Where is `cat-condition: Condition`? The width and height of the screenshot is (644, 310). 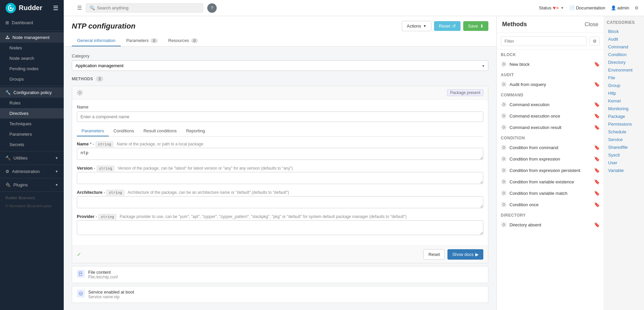 cat-condition: Condition is located at coordinates (624, 54).